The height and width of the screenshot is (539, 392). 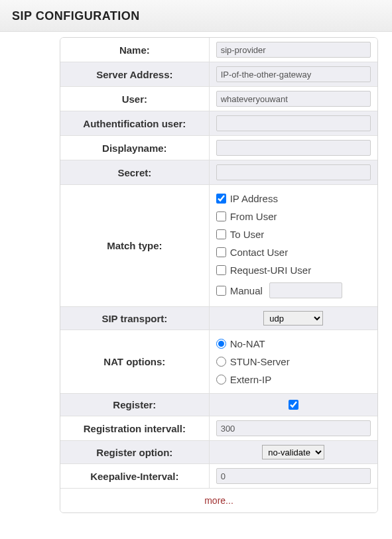 What do you see at coordinates (219, 149) in the screenshot?
I see `row-displayname: Displayname:` at bounding box center [219, 149].